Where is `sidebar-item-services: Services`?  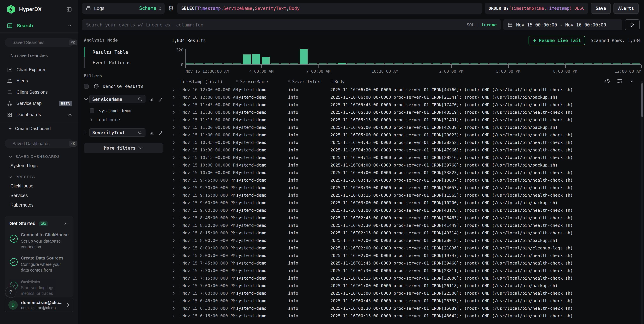 sidebar-item-services: Services is located at coordinates (44, 196).